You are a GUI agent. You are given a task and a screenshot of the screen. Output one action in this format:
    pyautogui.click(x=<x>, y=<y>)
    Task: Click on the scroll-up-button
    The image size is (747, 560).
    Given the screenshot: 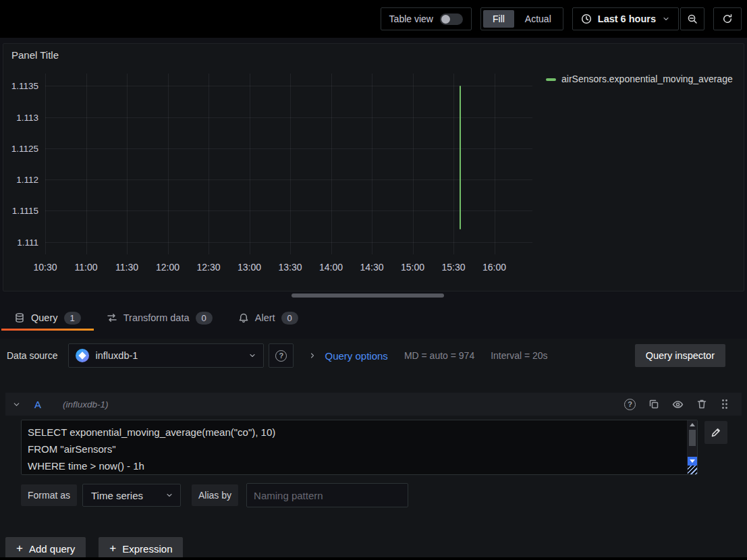 What is the action you would take?
    pyautogui.click(x=692, y=425)
    